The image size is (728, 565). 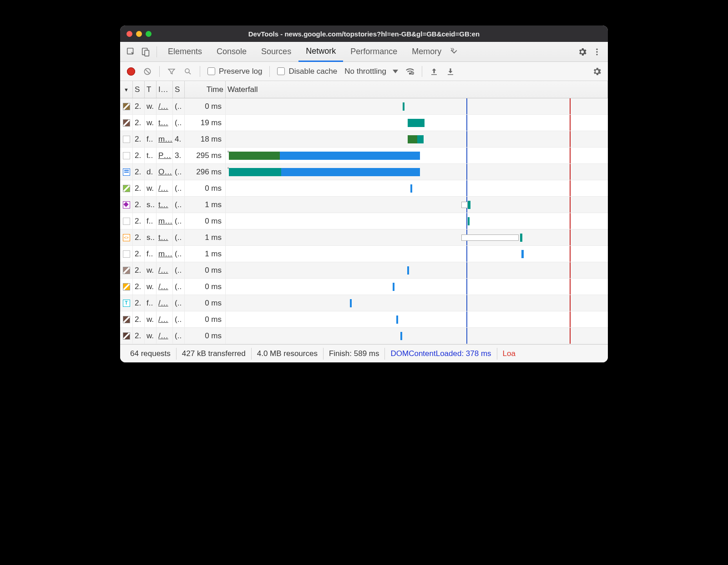 I want to click on row-type: t.., so click(x=151, y=156).